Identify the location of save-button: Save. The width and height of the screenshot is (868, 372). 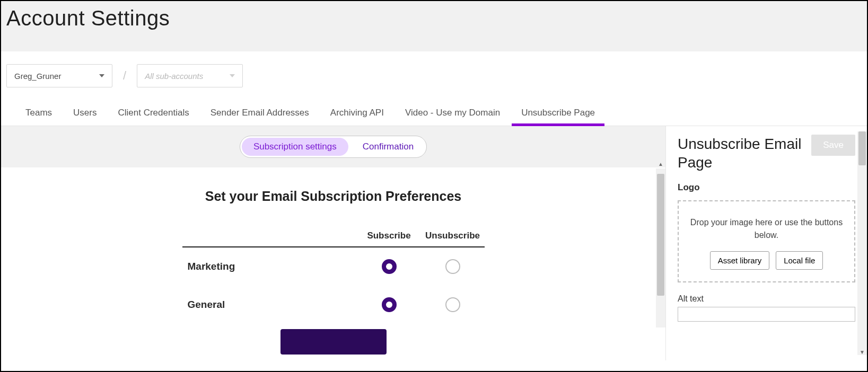
(834, 145).